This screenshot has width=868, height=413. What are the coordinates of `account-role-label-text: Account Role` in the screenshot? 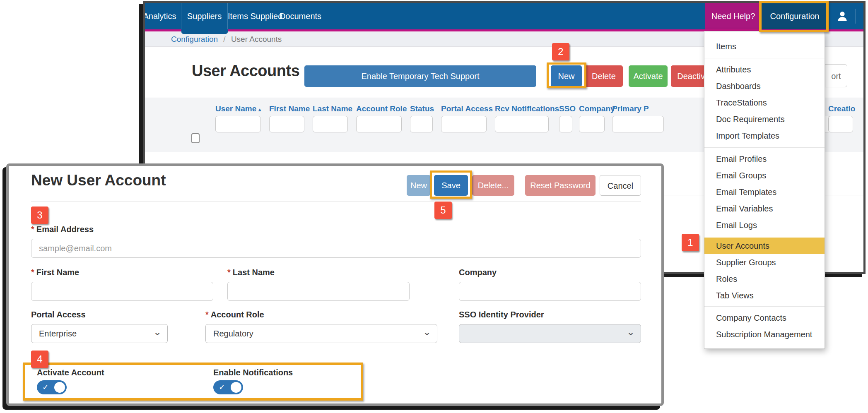 It's located at (238, 315).